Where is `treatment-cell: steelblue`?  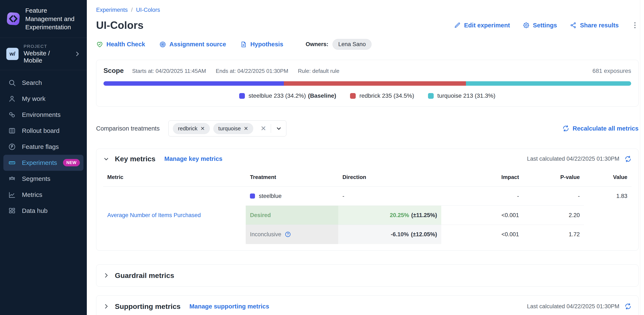
treatment-cell: steelblue is located at coordinates (292, 196).